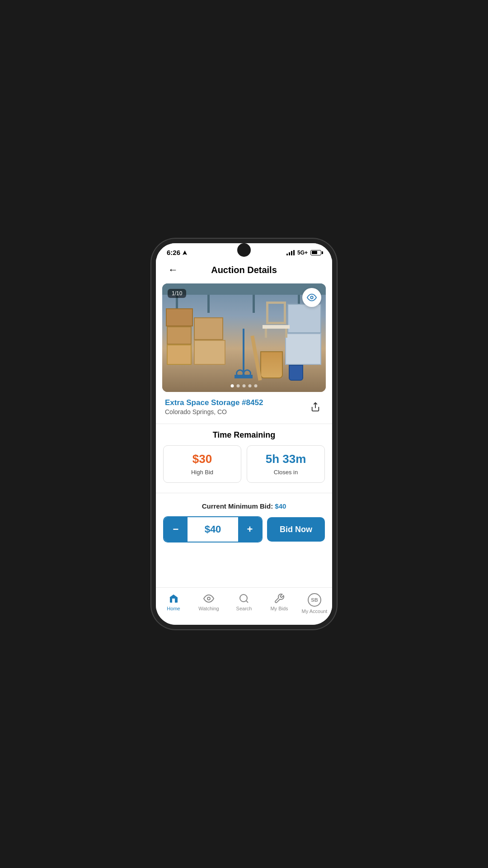 The height and width of the screenshot is (868, 488). I want to click on min-bid-amount: $40, so click(280, 506).